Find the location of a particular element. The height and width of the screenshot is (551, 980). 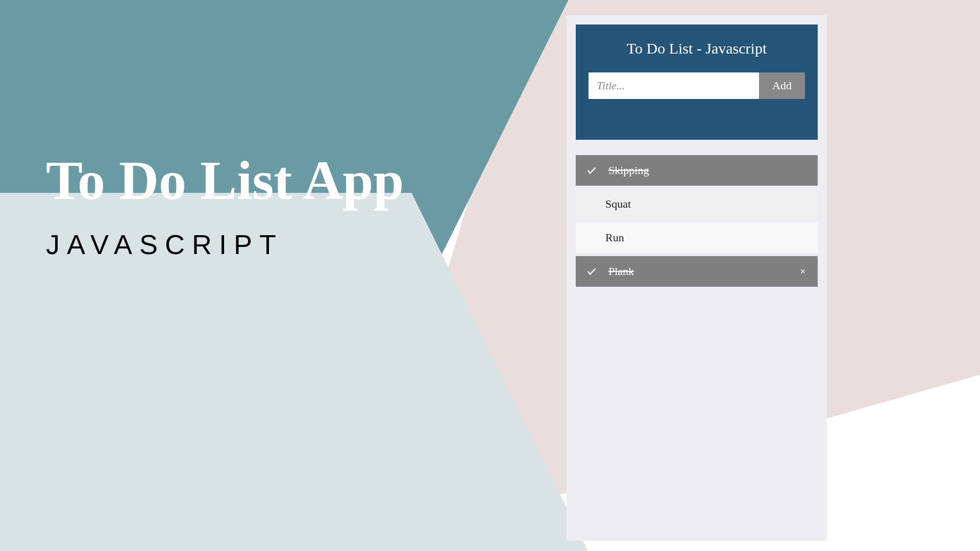

todo-text: Skipping is located at coordinates (707, 170).